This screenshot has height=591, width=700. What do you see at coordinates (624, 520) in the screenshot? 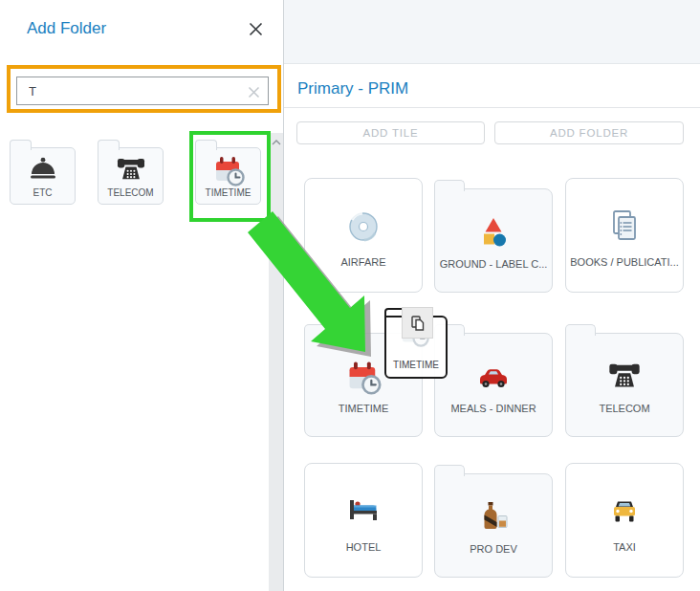
I see `grid-tile-taxi: TAXI` at bounding box center [624, 520].